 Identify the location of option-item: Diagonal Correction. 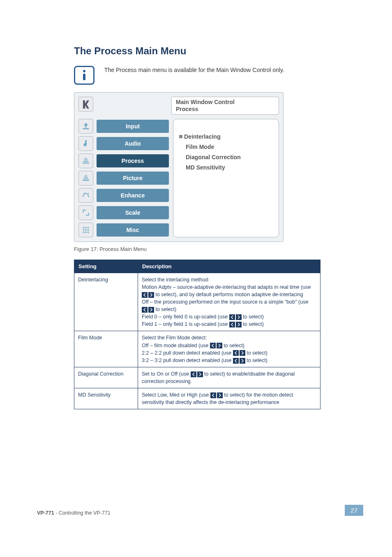
(226, 157).